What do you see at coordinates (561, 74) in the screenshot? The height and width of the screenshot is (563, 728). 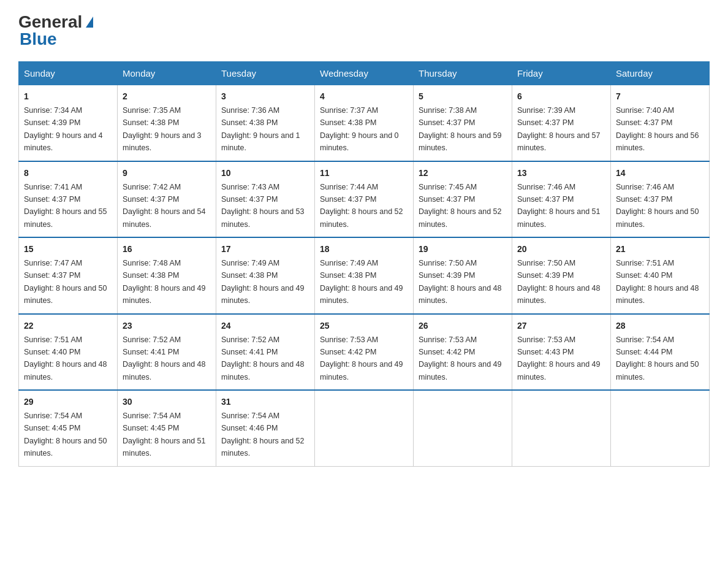 I see `column-header-friday: Friday` at bounding box center [561, 74].